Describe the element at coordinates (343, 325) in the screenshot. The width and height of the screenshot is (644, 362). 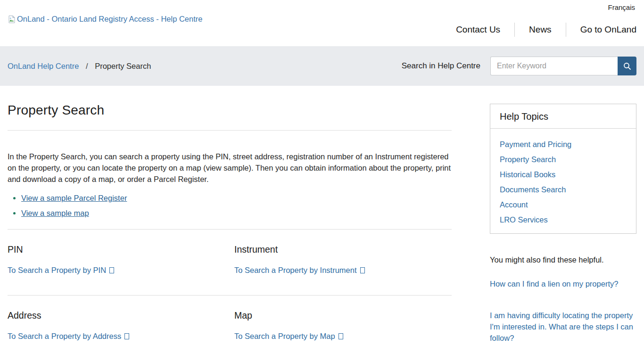
I see `section-map: Map To Search a Property by Map` at that location.